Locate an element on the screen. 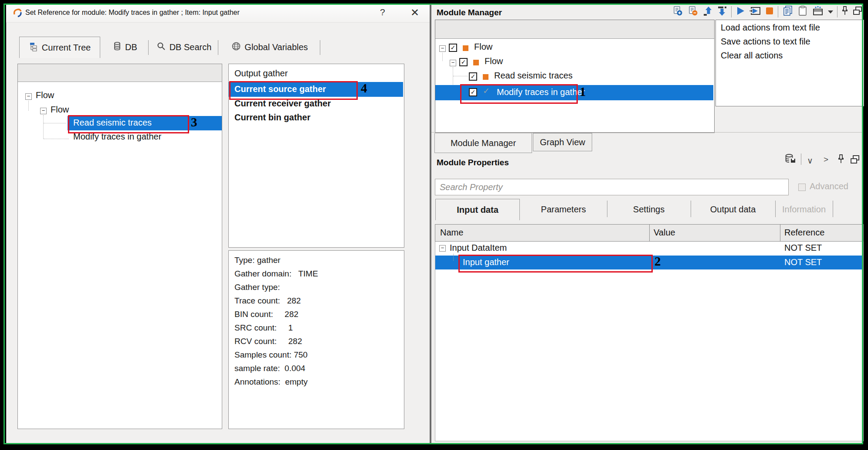 Image resolution: width=868 pixels, height=450 pixels. list-item-current-receiver-gather: Current receiver gather is located at coordinates (282, 104).